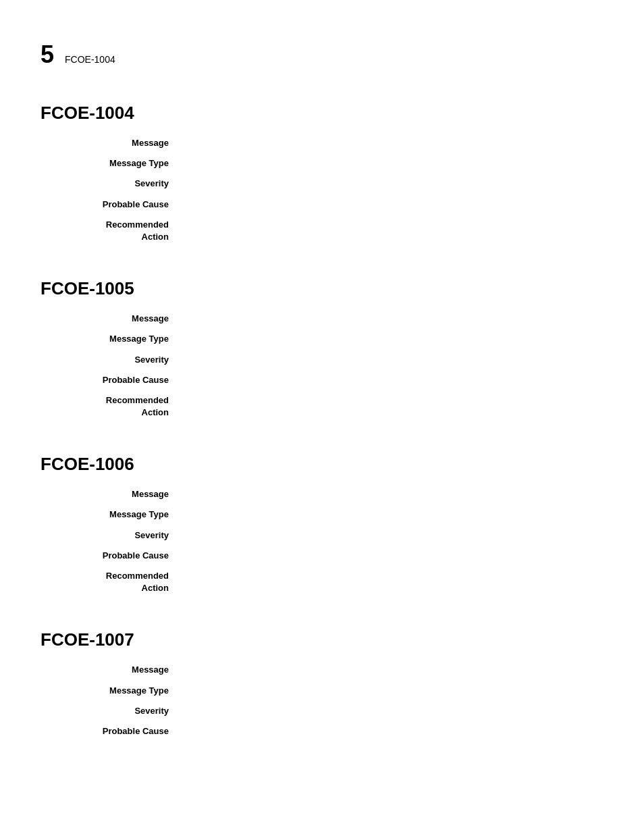 This screenshot has width=644, height=834. I want to click on section-title-fcoe-1005: FCOE-1005, so click(322, 289).